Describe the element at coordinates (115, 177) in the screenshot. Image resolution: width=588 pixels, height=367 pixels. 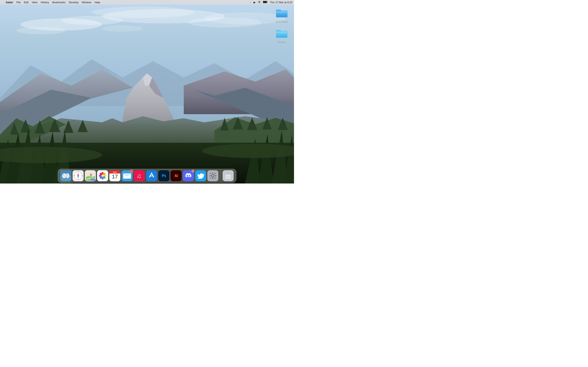
I see `svg-text: 17` at that location.